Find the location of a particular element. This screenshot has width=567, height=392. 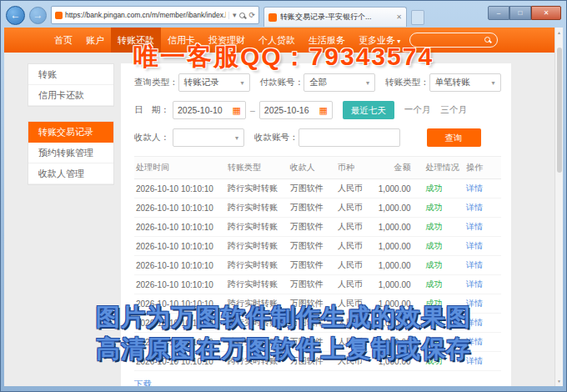

query-button: 查询 is located at coordinates (454, 138).